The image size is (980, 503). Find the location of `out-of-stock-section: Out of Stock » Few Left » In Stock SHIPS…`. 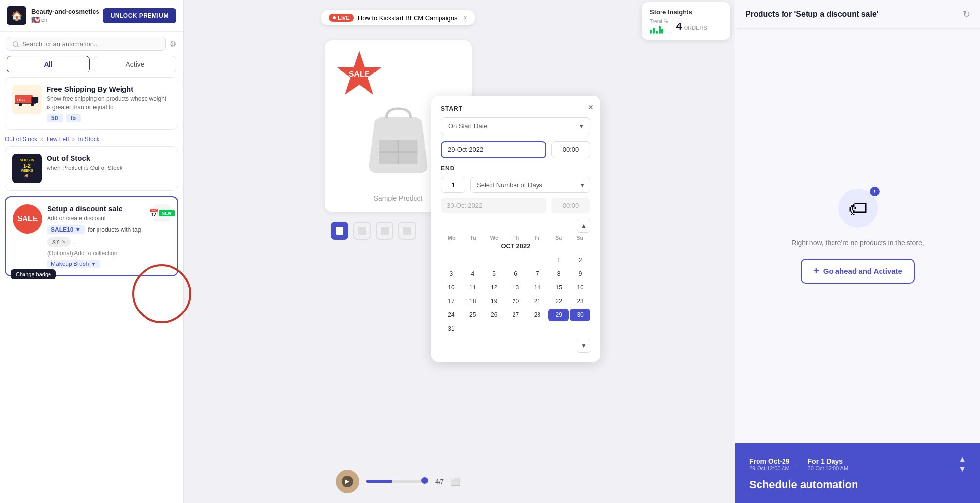

out-of-stock-section: Out of Stock » Few Left » In Stock SHIPS… is located at coordinates (92, 163).